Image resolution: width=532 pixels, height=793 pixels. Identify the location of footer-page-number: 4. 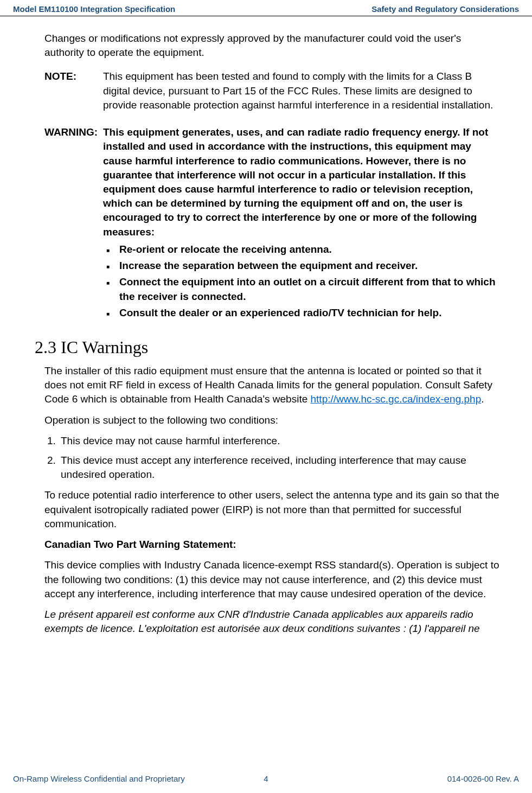
(266, 779).